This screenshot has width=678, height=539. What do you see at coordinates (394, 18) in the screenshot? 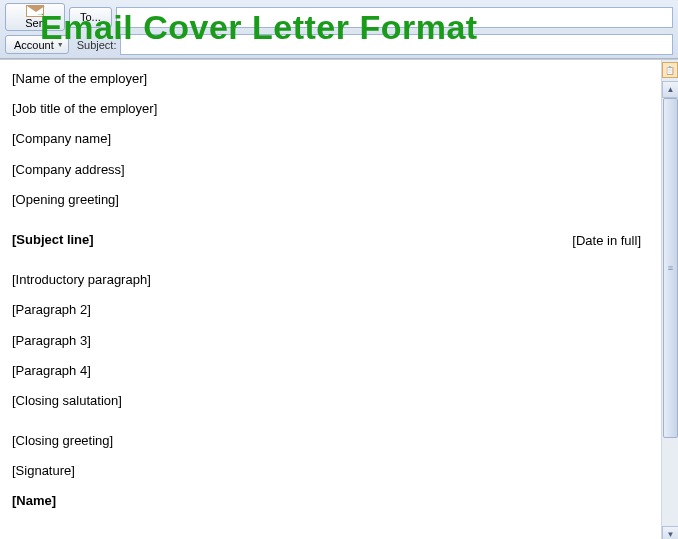
I see `to-input` at bounding box center [394, 18].